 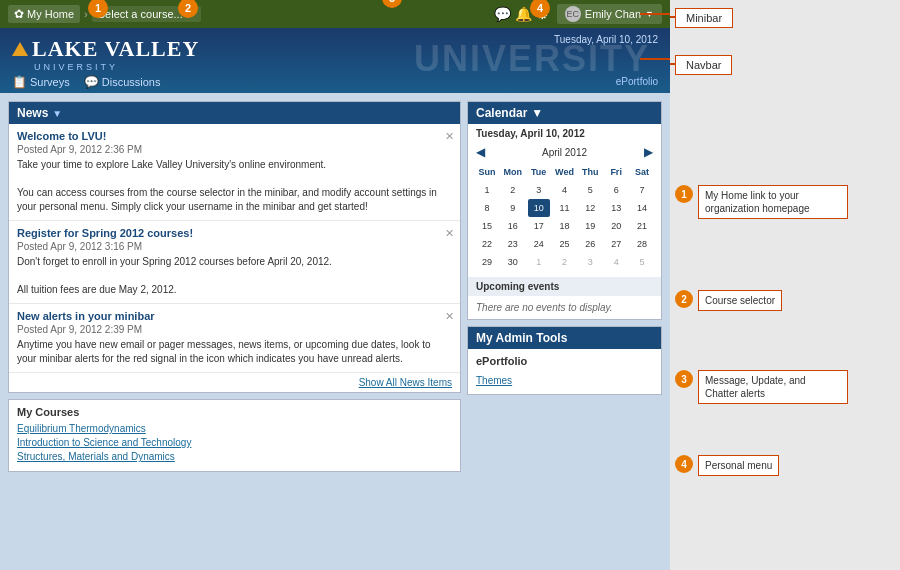 I want to click on show-all-news-link: Show All News Items, so click(x=234, y=382).